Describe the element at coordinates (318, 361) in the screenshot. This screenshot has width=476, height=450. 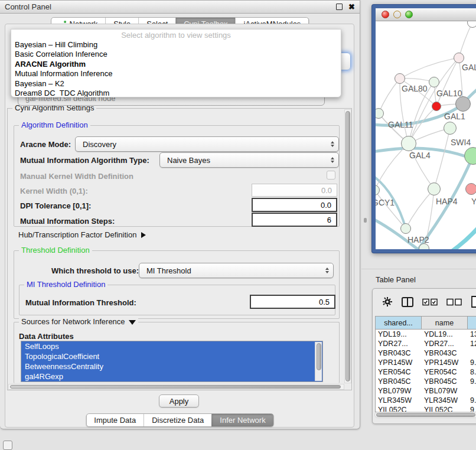
I see `attributes-scrollbar` at that location.